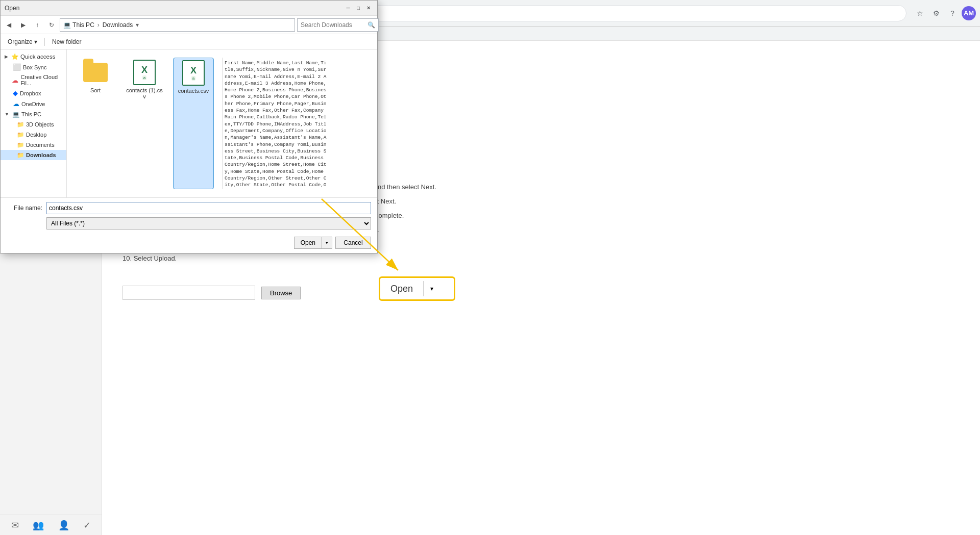 The image size is (980, 535). I want to click on nav-dropbox: ◆ Dropbox, so click(34, 93).